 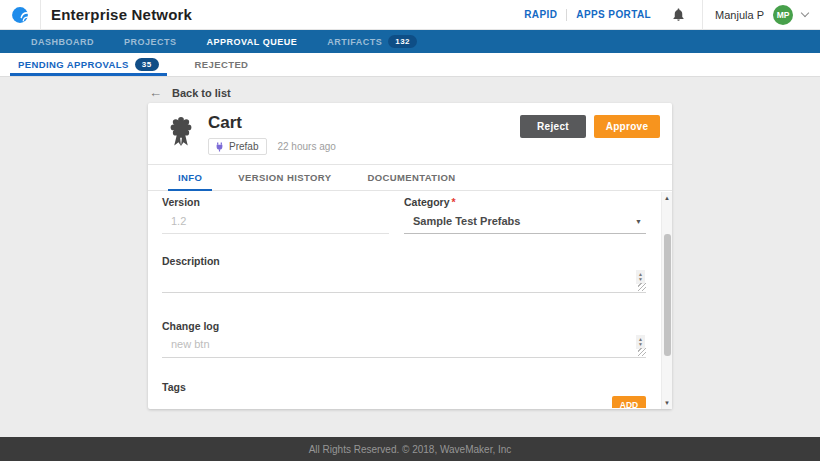 What do you see at coordinates (150, 42) in the screenshot?
I see `nav-label: PROJECTS` at bounding box center [150, 42].